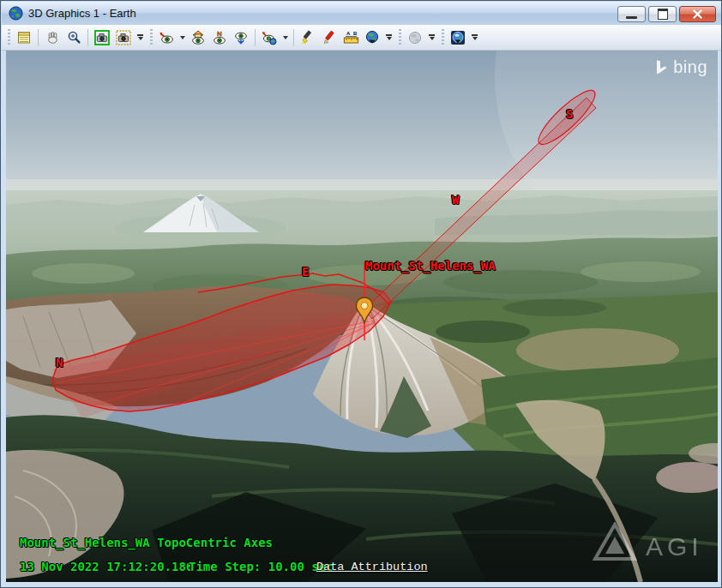 The height and width of the screenshot is (588, 722). Describe the element at coordinates (166, 38) in the screenshot. I see `view-from-tool-button` at that location.